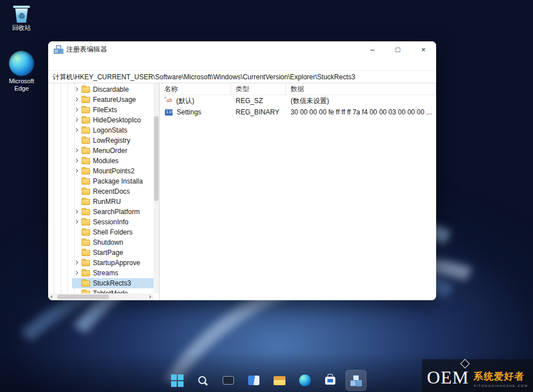 Image resolution: width=533 pixels, height=392 pixels. I want to click on tree-item-label: StartPage, so click(108, 253).